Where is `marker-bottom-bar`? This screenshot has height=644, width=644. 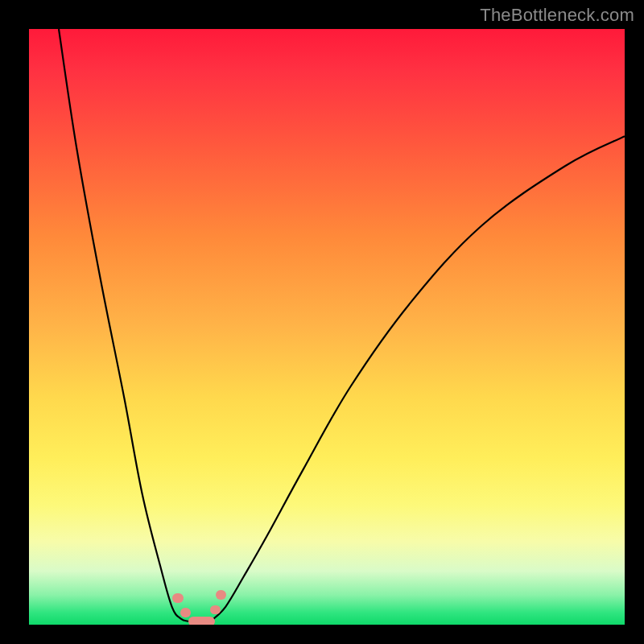
marker-bottom-bar is located at coordinates (201, 621).